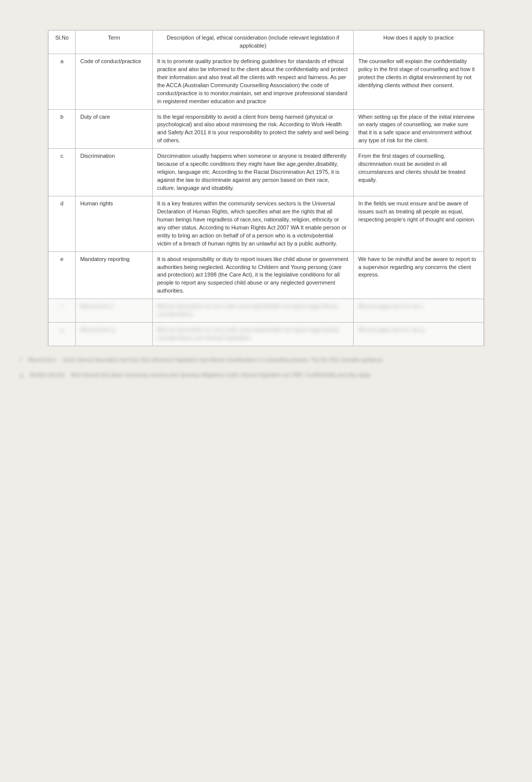  I want to click on table-row: gBlurred term gBlurred description for r…, so click(267, 335).